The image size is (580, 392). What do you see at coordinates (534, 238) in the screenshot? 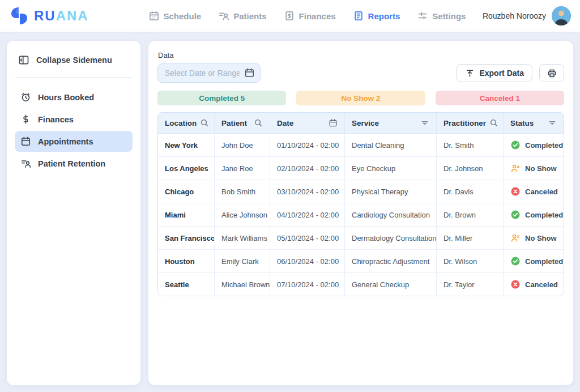
I see `cell-status: No Show` at bounding box center [534, 238].